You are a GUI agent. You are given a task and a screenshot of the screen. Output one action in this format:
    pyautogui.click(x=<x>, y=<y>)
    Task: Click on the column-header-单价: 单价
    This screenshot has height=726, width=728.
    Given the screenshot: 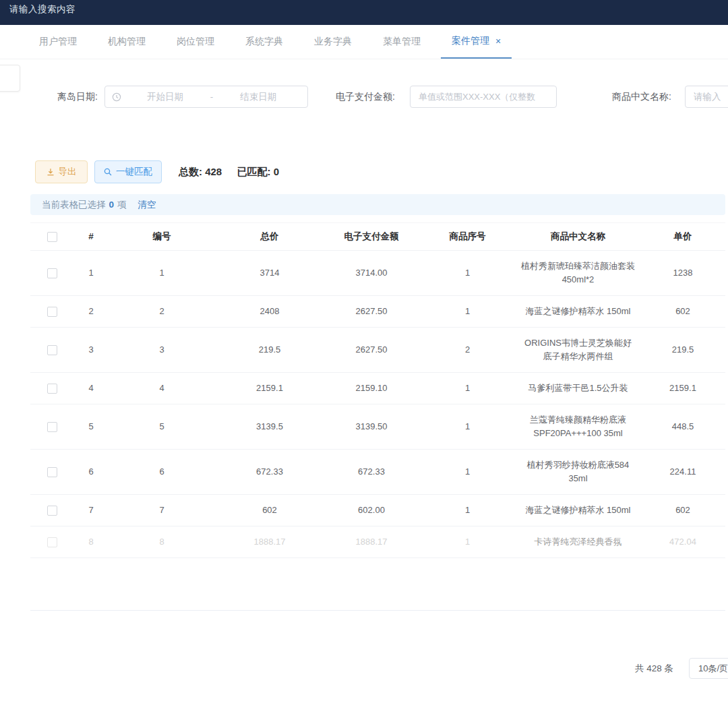 What is the action you would take?
    pyautogui.click(x=683, y=237)
    